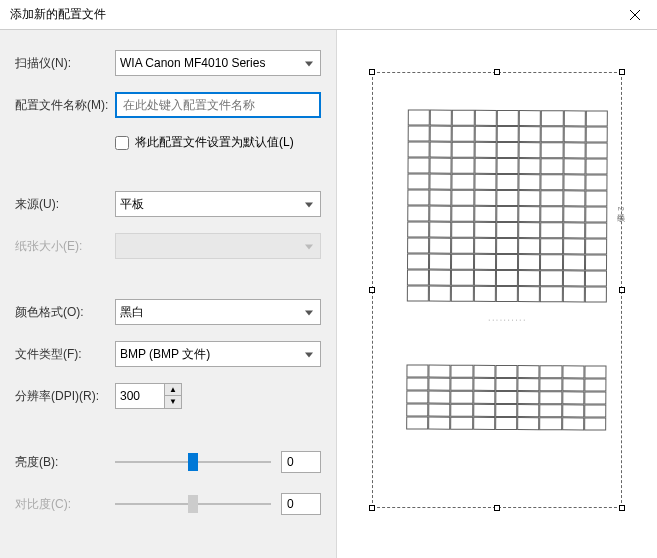  I want to click on brightness-label: 亮度(B):, so click(65, 462).